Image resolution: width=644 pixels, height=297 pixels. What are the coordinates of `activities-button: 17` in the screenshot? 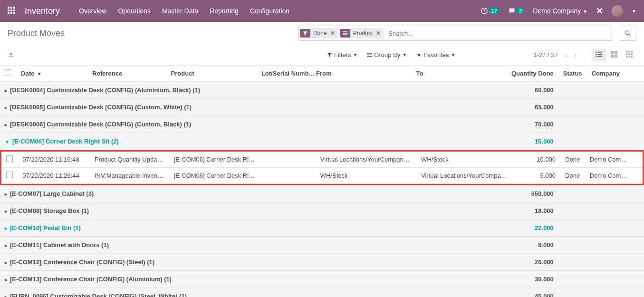 It's located at (490, 11).